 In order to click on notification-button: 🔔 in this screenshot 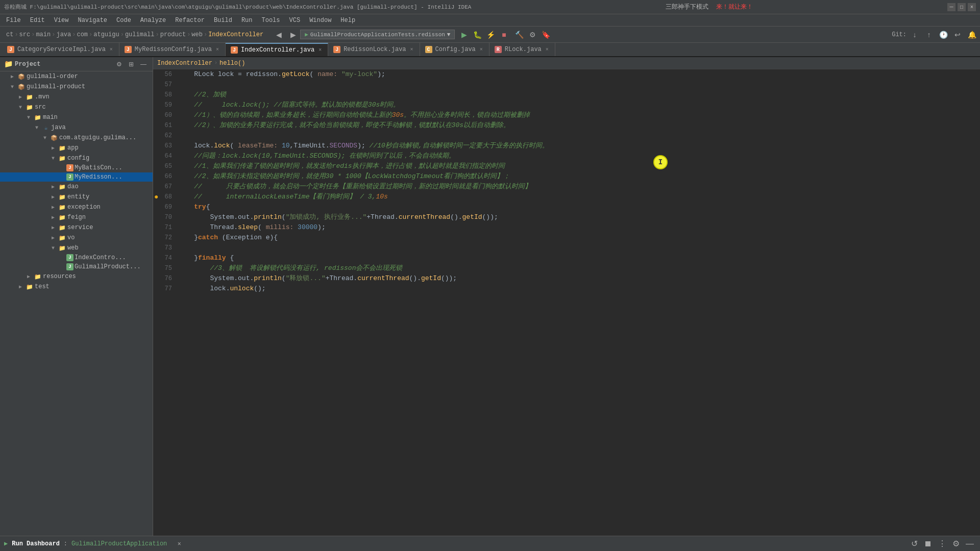, I will do `click(972, 35)`.